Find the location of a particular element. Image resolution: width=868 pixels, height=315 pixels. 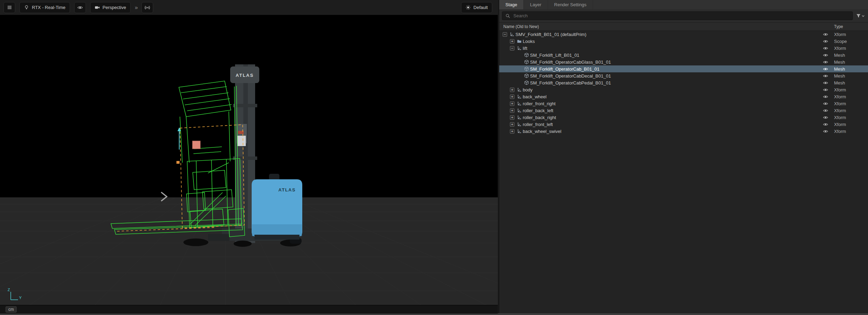

lightbulb-icon is located at coordinates (26, 8).